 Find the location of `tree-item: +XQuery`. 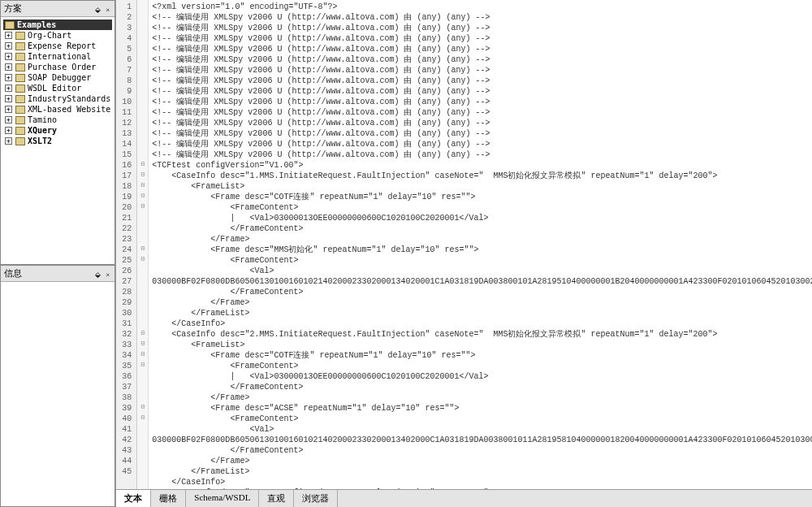

tree-item: +XQuery is located at coordinates (58, 130).